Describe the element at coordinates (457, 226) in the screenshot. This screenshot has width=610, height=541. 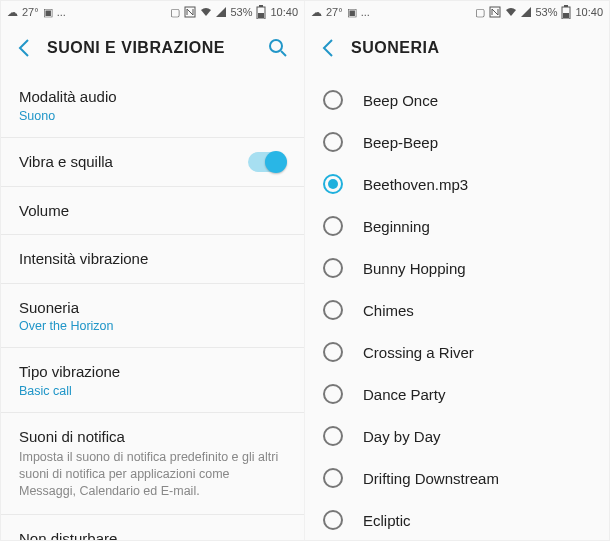
I see `ringtone-option: Beginning` at that location.